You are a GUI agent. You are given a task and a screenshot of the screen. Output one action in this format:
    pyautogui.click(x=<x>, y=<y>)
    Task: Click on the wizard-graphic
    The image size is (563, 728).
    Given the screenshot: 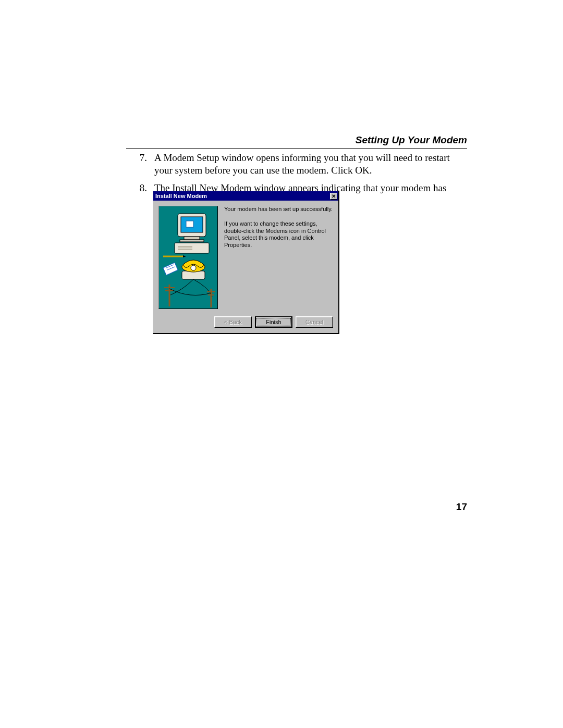 What is the action you would take?
    pyautogui.click(x=188, y=257)
    